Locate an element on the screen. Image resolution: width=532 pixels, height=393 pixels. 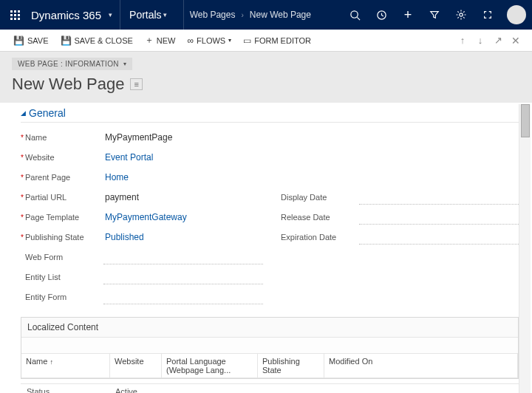
field-web-form: . is located at coordinates (183, 257).